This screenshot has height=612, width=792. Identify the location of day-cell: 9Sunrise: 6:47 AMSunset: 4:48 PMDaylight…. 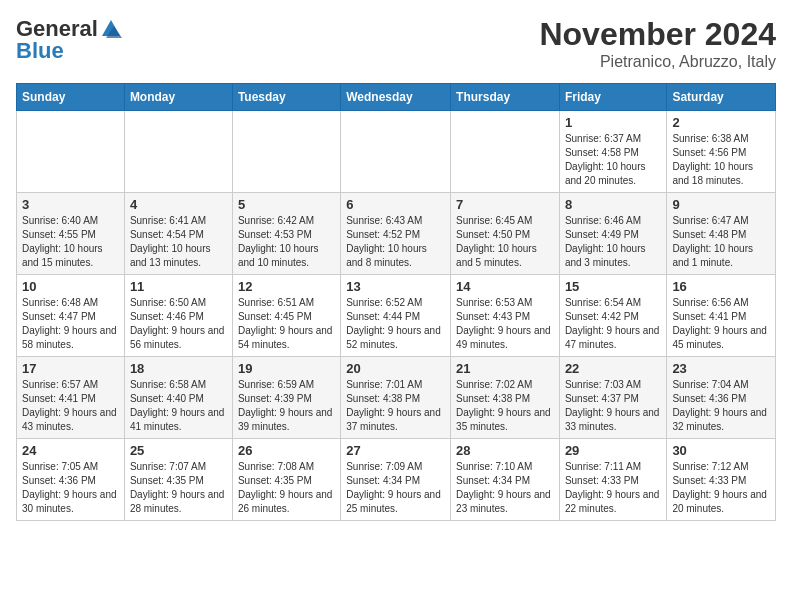
(722, 234).